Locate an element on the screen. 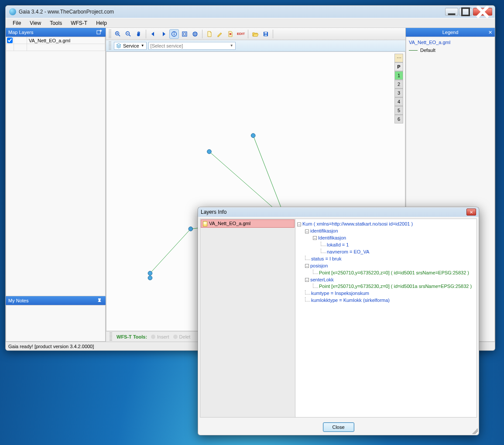 This screenshot has width=504, height=445. open-icon is located at coordinates (255, 34).